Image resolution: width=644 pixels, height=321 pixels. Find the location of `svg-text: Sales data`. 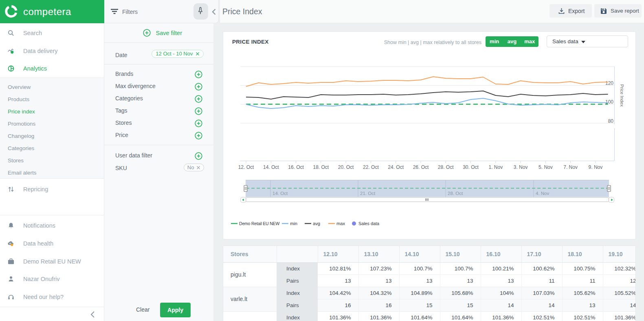

svg-text: Sales data is located at coordinates (369, 224).